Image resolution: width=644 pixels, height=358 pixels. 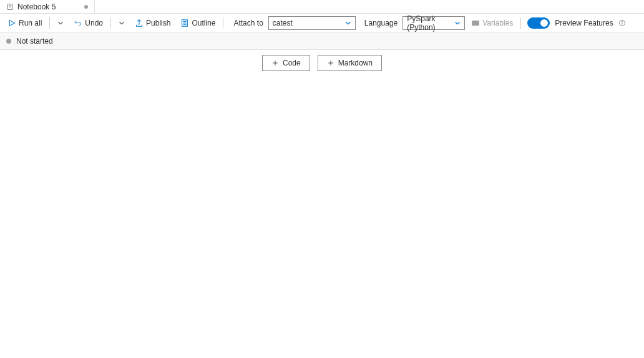 I want to click on run-all-button: Run all, so click(x=25, y=23).